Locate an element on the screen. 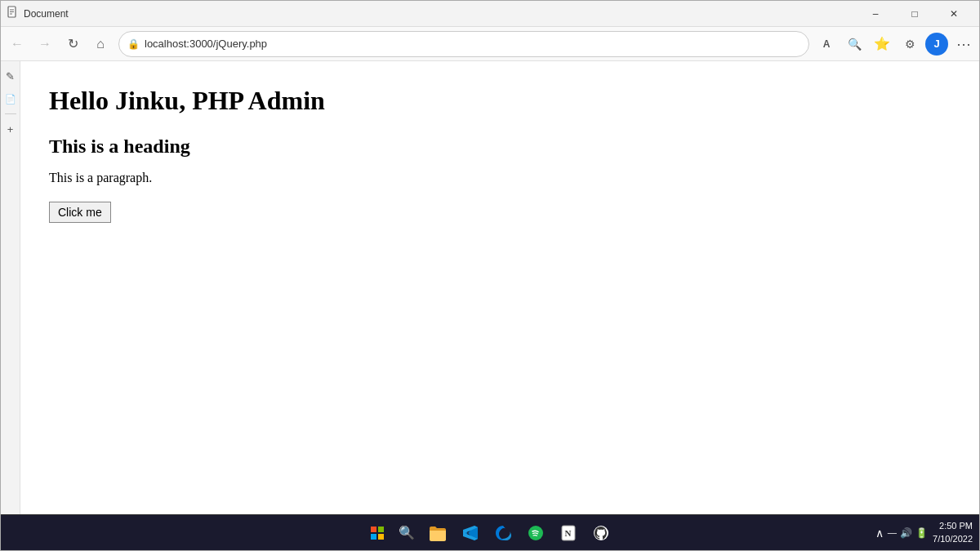 The image size is (980, 551). taskbar-search-icon: 🔍 is located at coordinates (407, 532).